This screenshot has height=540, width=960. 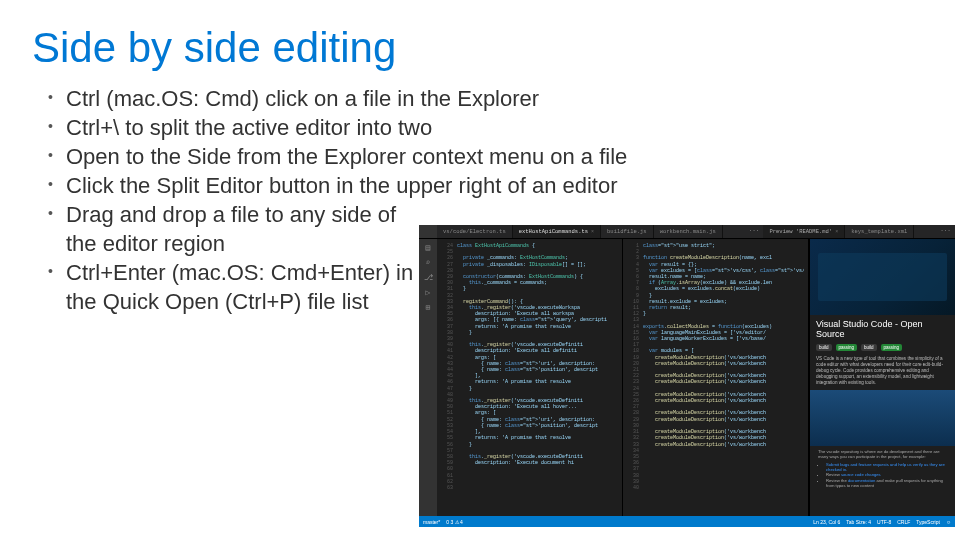 I want to click on extensions-icon: ⊞, so click(x=428, y=308).